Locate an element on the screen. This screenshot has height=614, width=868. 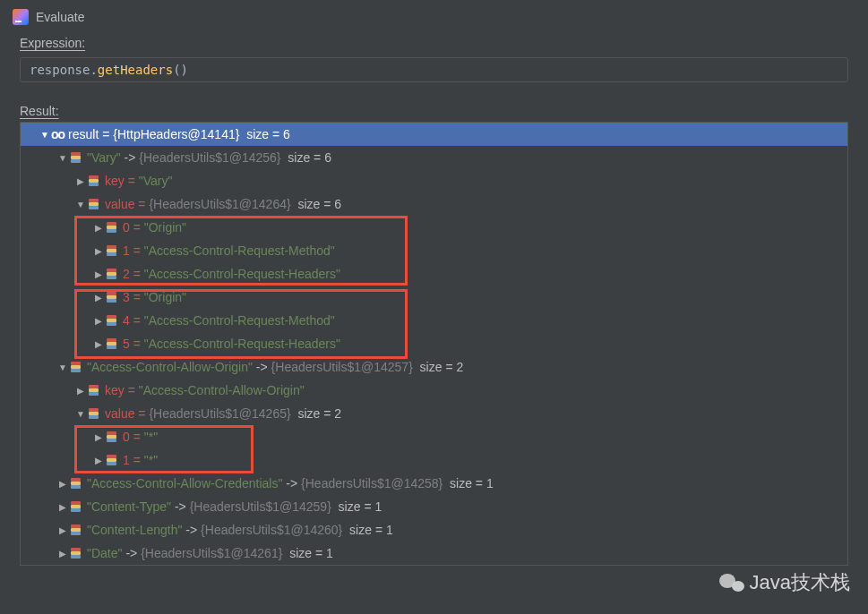
root-size: size = 6 is located at coordinates (264, 134).